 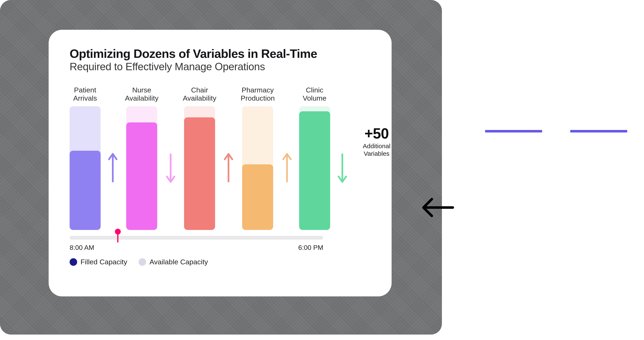 I want to click on additional-variables-label: AdditionalVariables, so click(x=377, y=150).